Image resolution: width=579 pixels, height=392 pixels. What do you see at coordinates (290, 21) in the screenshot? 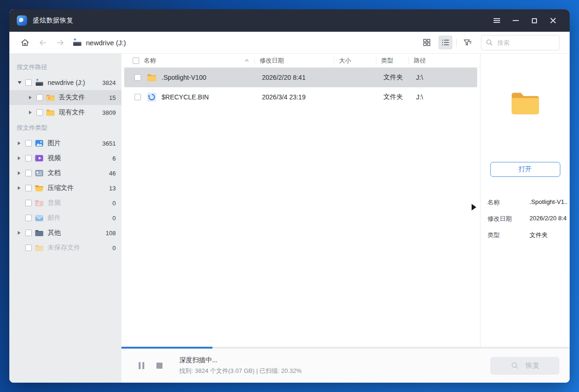
I see `title-bar: 盛炫数据恢复` at bounding box center [290, 21].